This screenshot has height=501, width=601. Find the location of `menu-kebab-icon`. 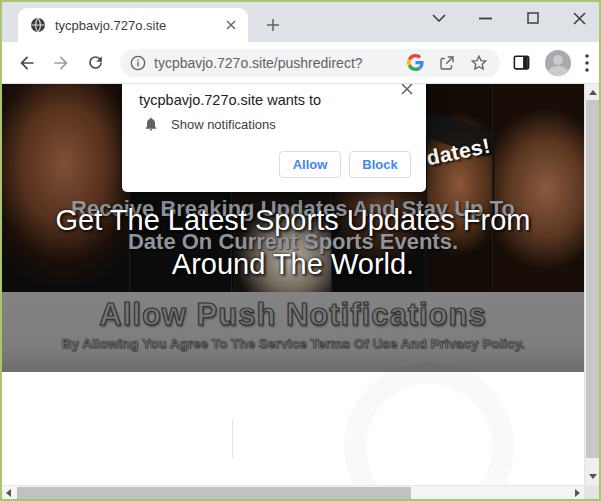

menu-kebab-icon is located at coordinates (587, 63).